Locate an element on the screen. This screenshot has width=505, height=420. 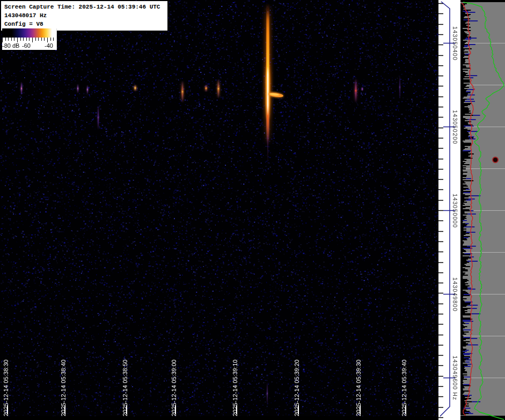
frequency-axis-label: 143050000 is located at coordinates (455, 211).